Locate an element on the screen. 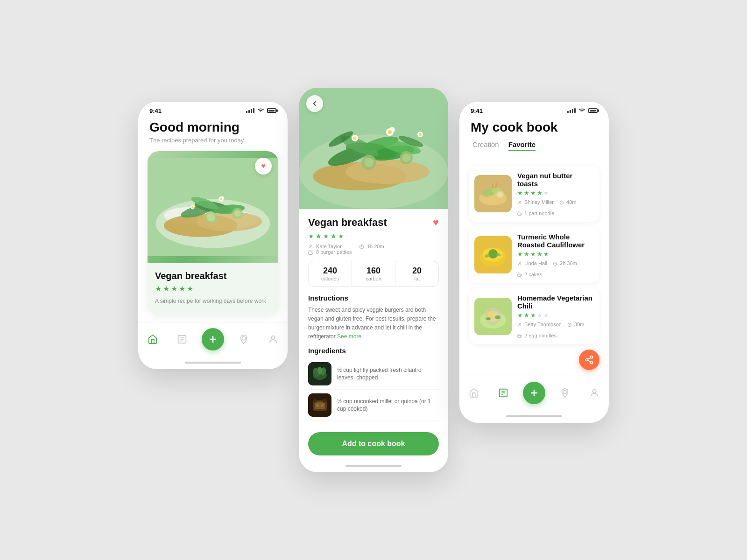 The height and width of the screenshot is (560, 747). recipe-header-row: Vegan breakfast ♥ is located at coordinates (374, 223).